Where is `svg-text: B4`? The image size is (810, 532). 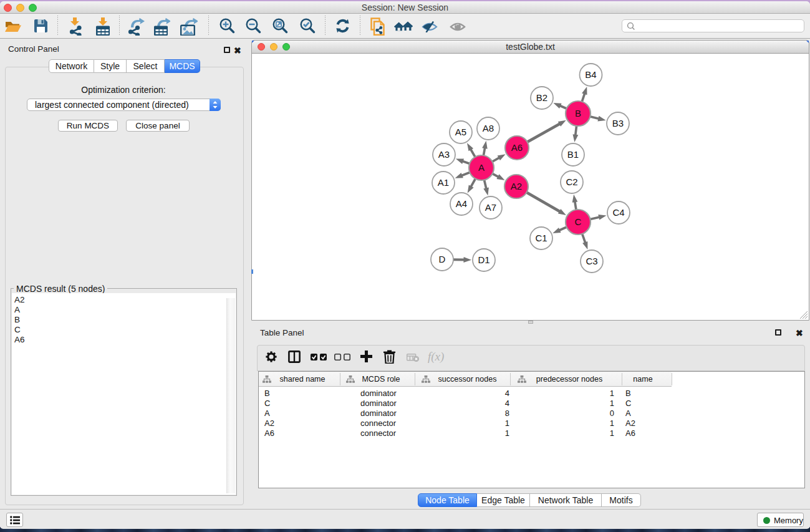 svg-text: B4 is located at coordinates (591, 75).